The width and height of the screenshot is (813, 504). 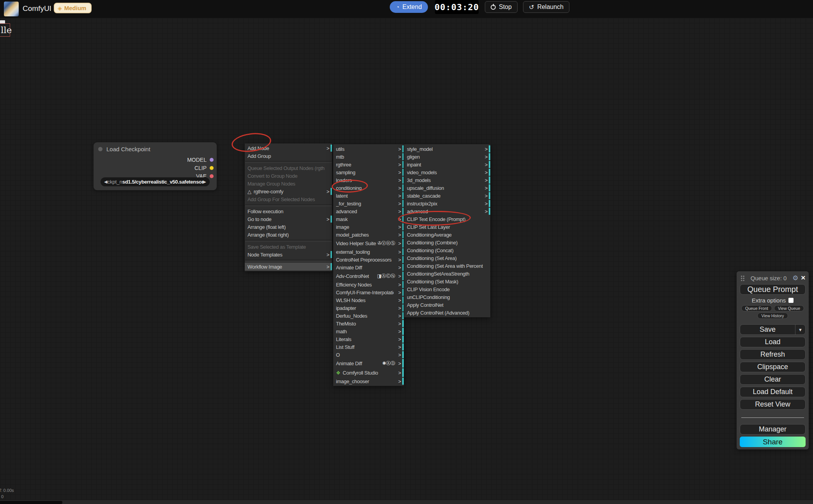 What do you see at coordinates (447, 305) in the screenshot?
I see `menu-item: Apply ControlNet` at bounding box center [447, 305].